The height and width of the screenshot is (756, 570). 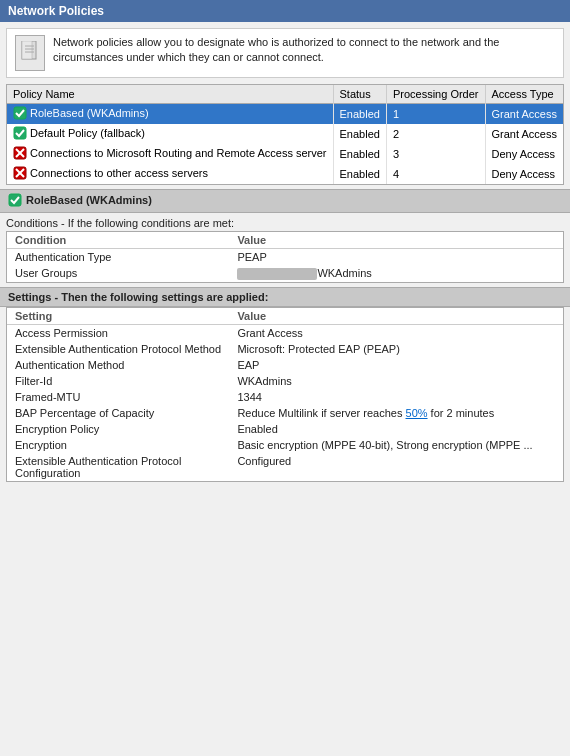 What do you see at coordinates (417, 413) in the screenshot?
I see `bap-link: 50%` at bounding box center [417, 413].